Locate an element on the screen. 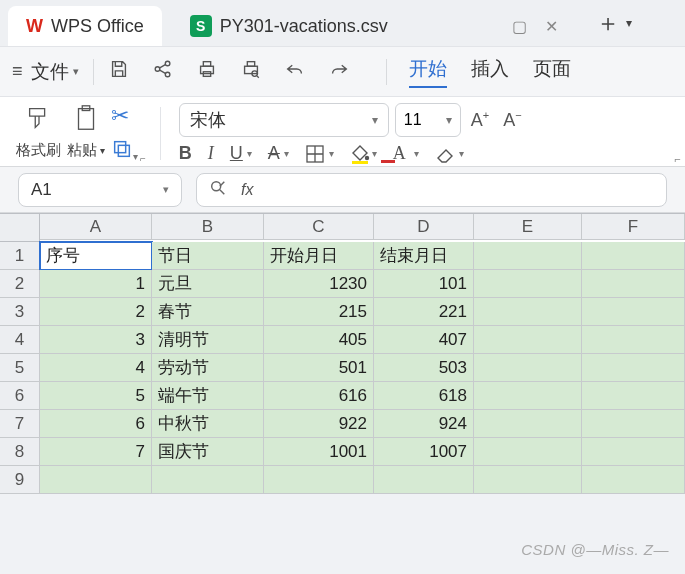 This screenshot has height=574, width=685. cell: 中秋节 is located at coordinates (208, 424).